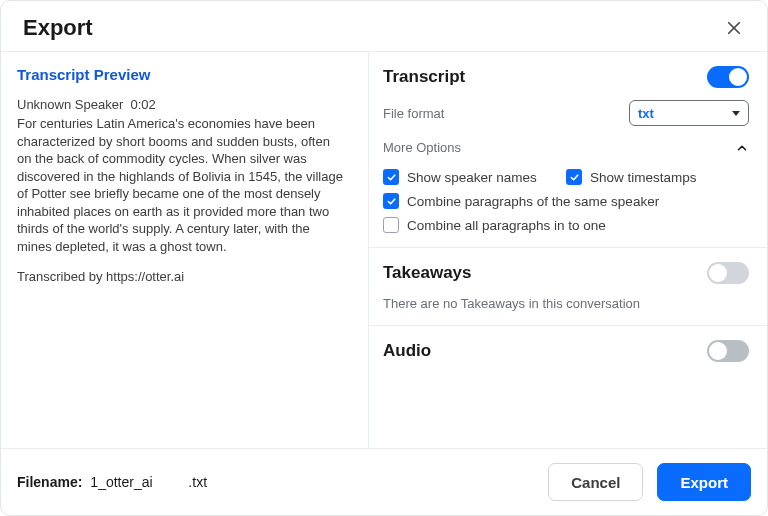 The image size is (768, 516). Describe the element at coordinates (566, 201) in the screenshot. I see `options-grid: Show speaker names Show timestamps Combi…` at that location.